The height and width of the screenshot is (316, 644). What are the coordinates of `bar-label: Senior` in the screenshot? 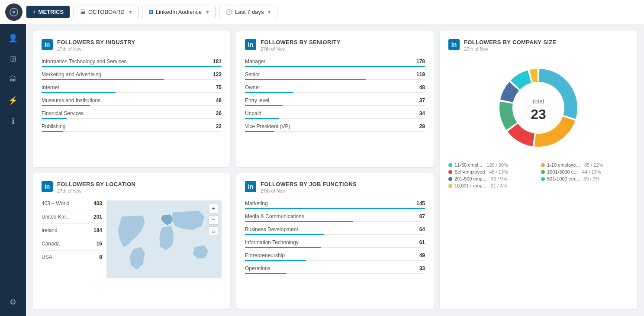 It's located at (253, 74).